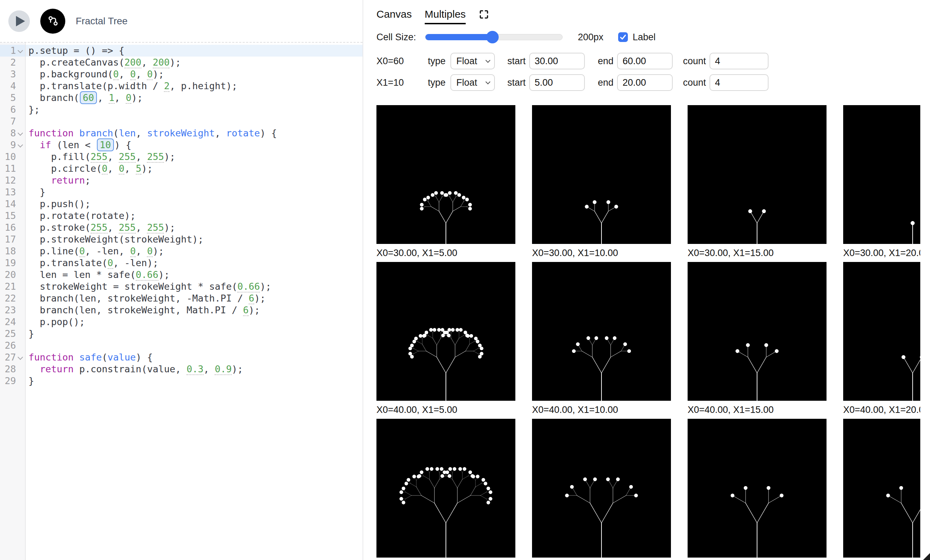 The image size is (930, 560). I want to click on code-line: if (len < 10) {, so click(194, 145).